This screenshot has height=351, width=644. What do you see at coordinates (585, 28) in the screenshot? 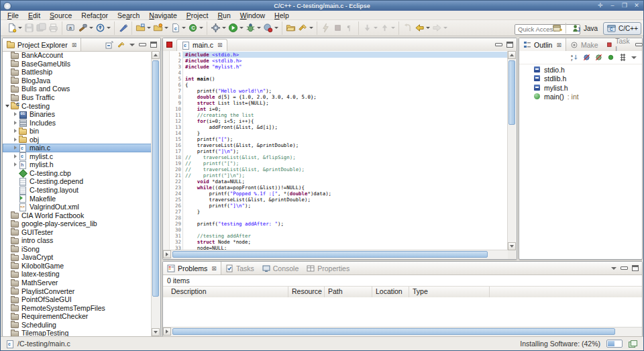
I see `perspective-java-button: JJava` at bounding box center [585, 28].